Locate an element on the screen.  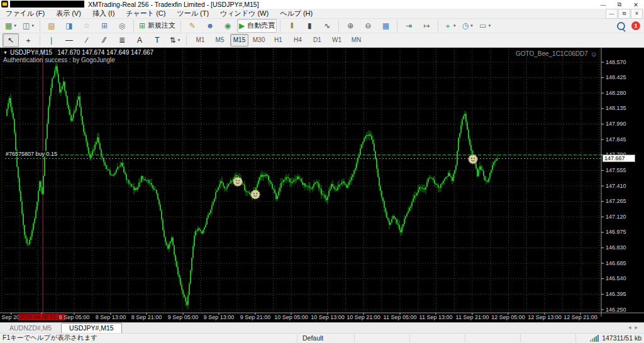
vertical-line-tool-button: ｜ is located at coordinates (52, 40).